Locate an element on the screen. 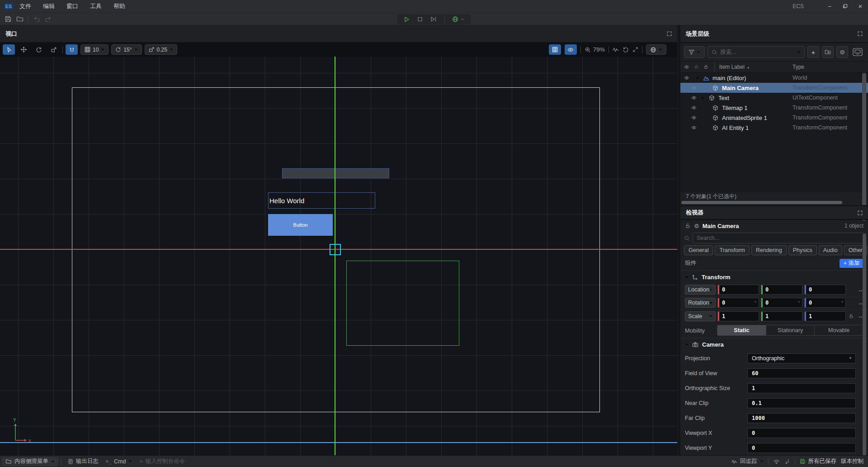 Image resolution: width=868 pixels, height=467 pixels. hierarchy-row-main-camera: Main Camera TransformComponent is located at coordinates (774, 88).